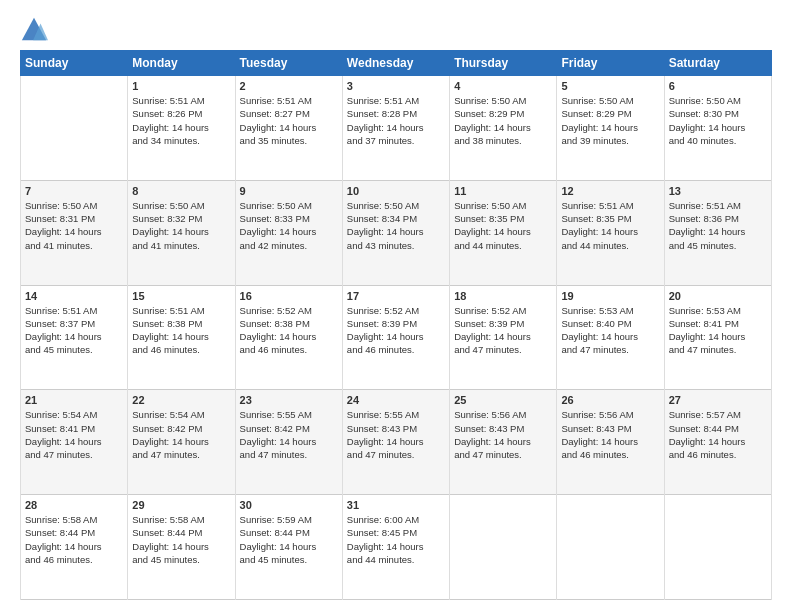 The height and width of the screenshot is (612, 792). What do you see at coordinates (182, 548) in the screenshot?
I see `calendar-cell: 29Sunrise: 5:58 AMSunset: 8:44 PMDayligh…` at bounding box center [182, 548].